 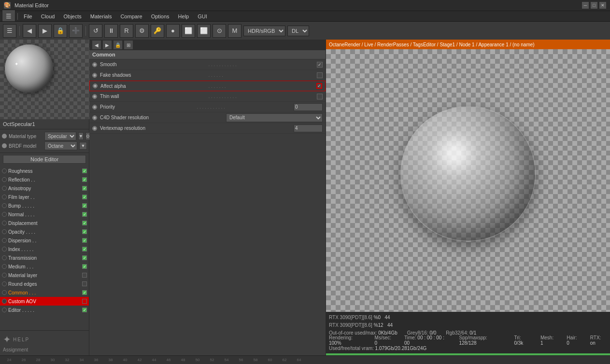 What do you see at coordinates (4, 232) in the screenshot?
I see `opacity-radio` at bounding box center [4, 232].